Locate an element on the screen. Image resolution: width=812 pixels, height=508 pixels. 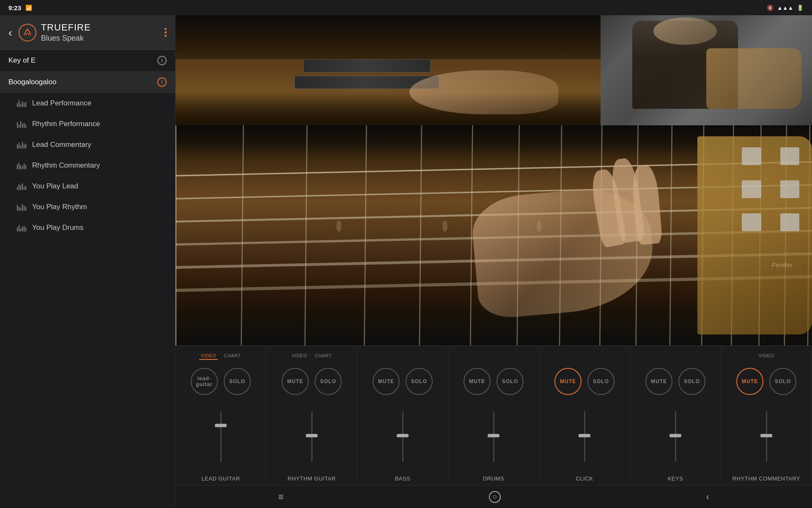
sidebar-item-rhythm-commentary: Rhythm Commentary is located at coordinates (88, 166).